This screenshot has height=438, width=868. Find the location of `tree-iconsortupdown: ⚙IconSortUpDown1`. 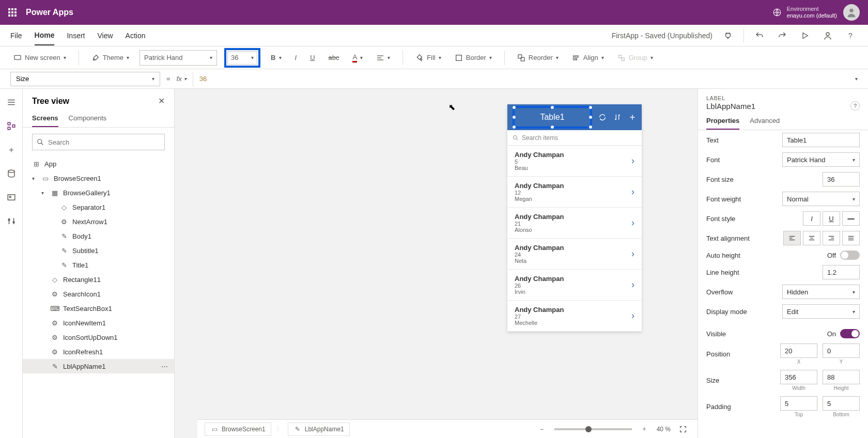

tree-iconsortupdown: ⚙IconSortUpDown1 is located at coordinates (98, 337).